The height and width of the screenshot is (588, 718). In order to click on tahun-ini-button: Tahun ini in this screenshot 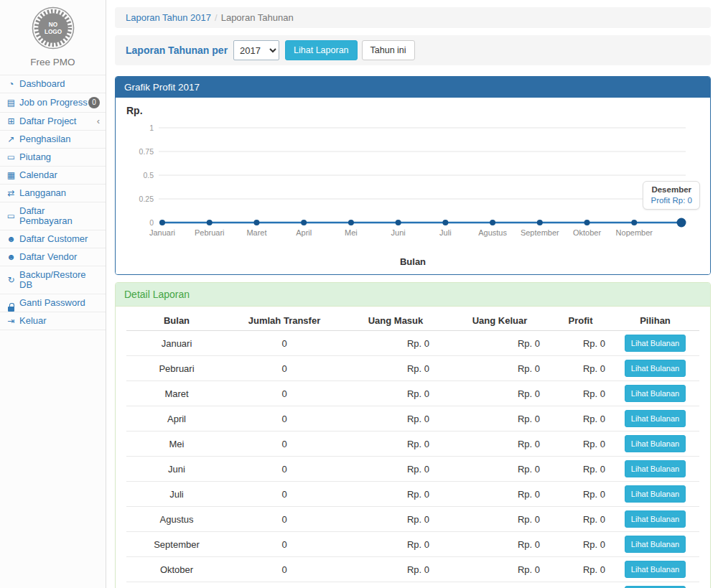, I will do `click(388, 50)`.